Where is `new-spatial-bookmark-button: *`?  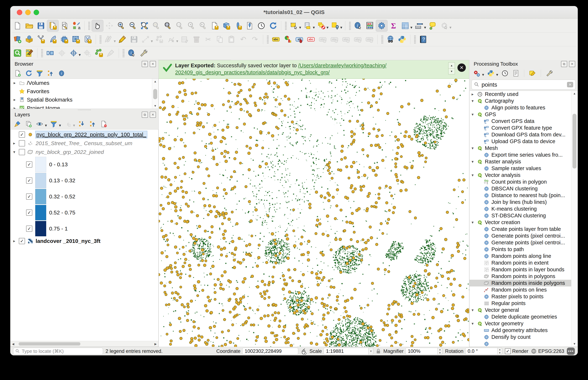 new-spatial-bookmark-button: * is located at coordinates (238, 26).